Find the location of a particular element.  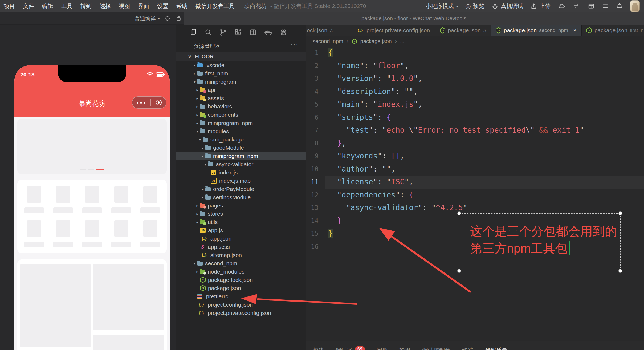

remote-debug-button: 真机调试 is located at coordinates (507, 6).